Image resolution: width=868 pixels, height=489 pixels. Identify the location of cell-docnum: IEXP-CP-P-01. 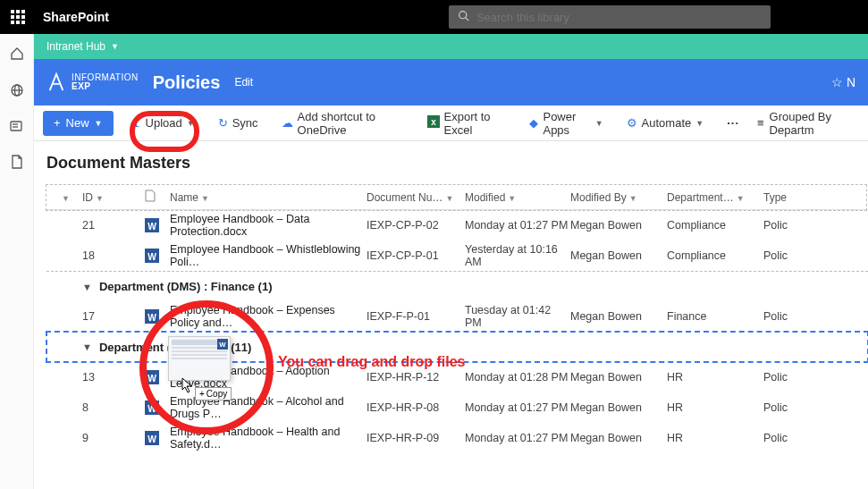
(416, 256).